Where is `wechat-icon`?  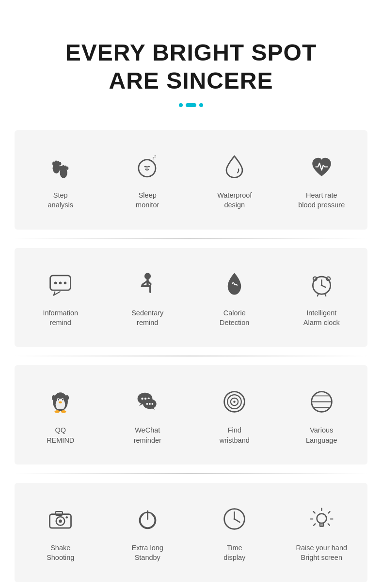 wechat-icon is located at coordinates (147, 402).